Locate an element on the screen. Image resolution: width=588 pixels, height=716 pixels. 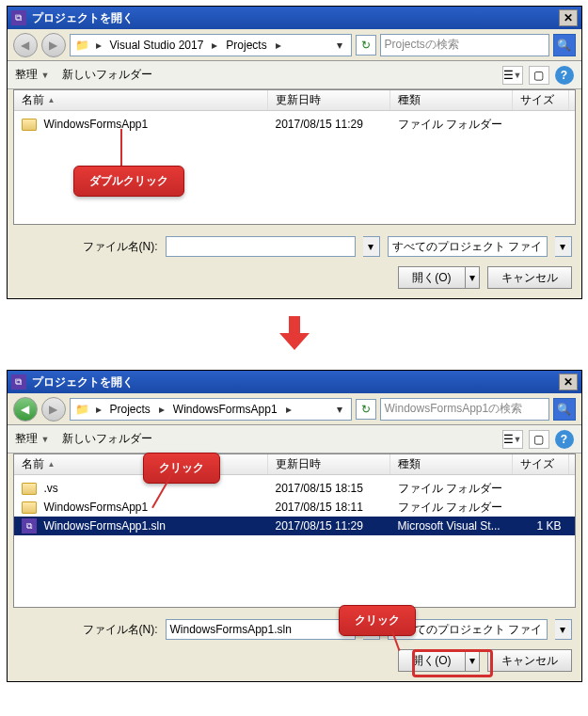
search-input: Projectsの検索 is located at coordinates (465, 45).